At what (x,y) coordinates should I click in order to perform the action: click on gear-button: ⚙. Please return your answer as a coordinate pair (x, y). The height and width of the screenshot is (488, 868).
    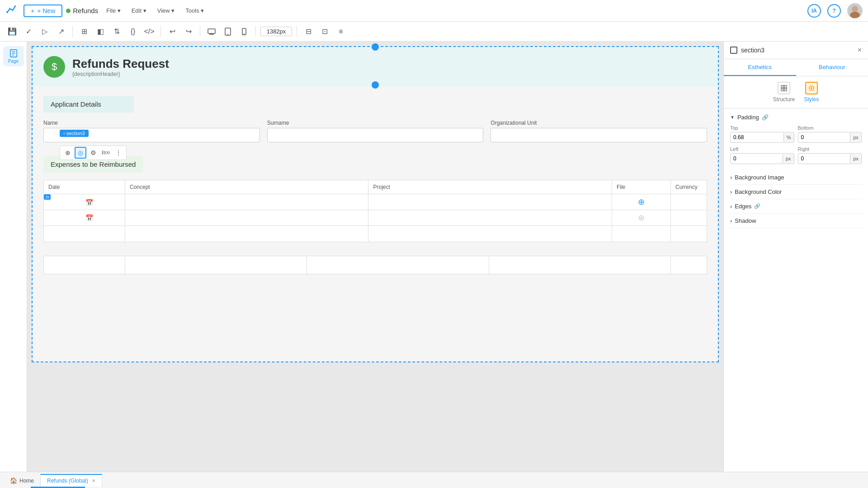
    Looking at the image, I should click on (93, 153).